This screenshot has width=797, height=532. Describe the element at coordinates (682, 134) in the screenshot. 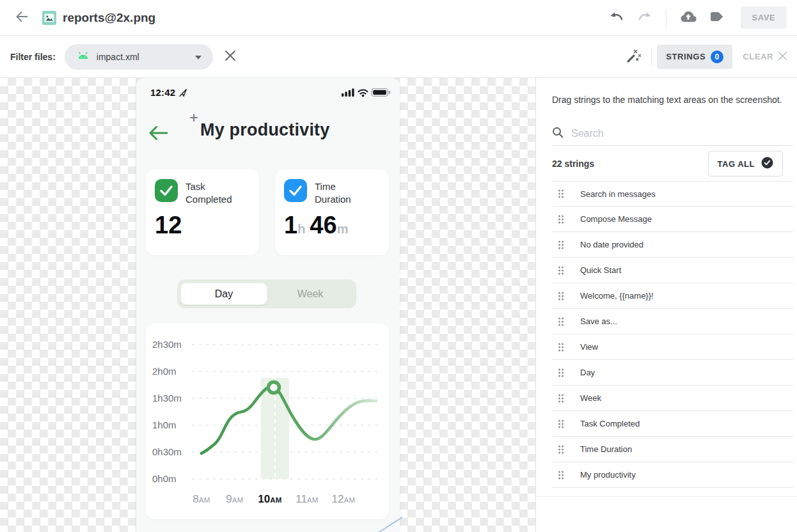

I see `search-input` at that location.